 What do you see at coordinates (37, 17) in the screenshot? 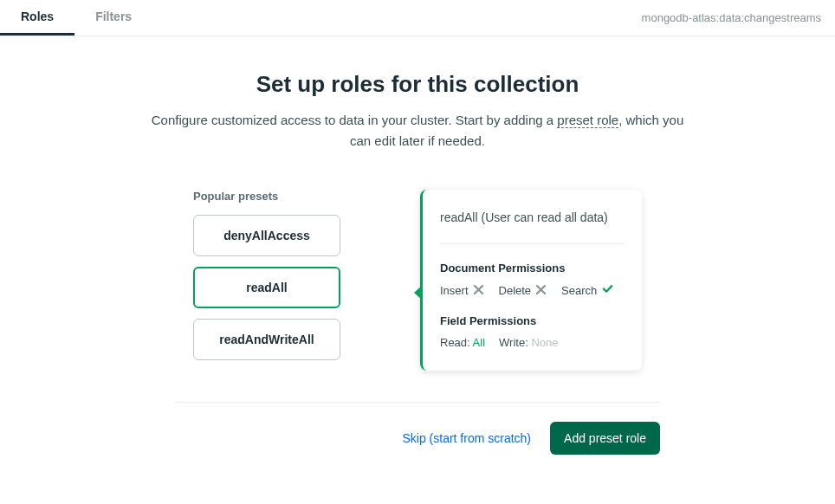
I see `tab-roles: Roles` at bounding box center [37, 17].